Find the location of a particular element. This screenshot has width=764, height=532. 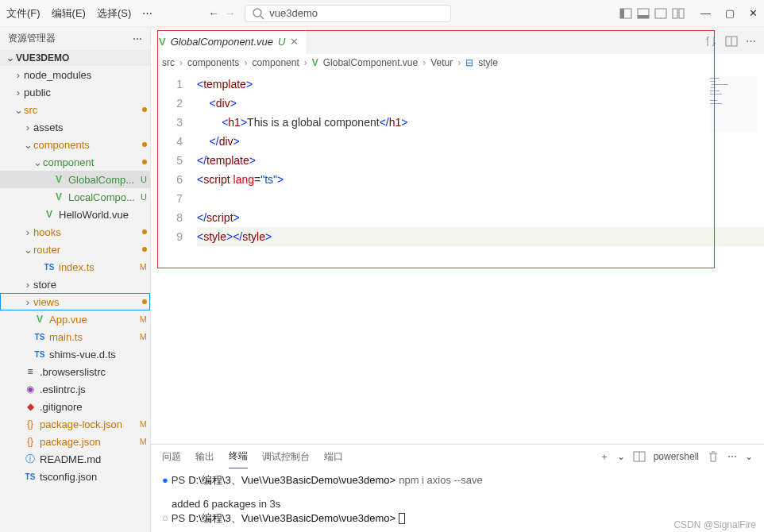

style-icon: ⊟ is located at coordinates (469, 63).